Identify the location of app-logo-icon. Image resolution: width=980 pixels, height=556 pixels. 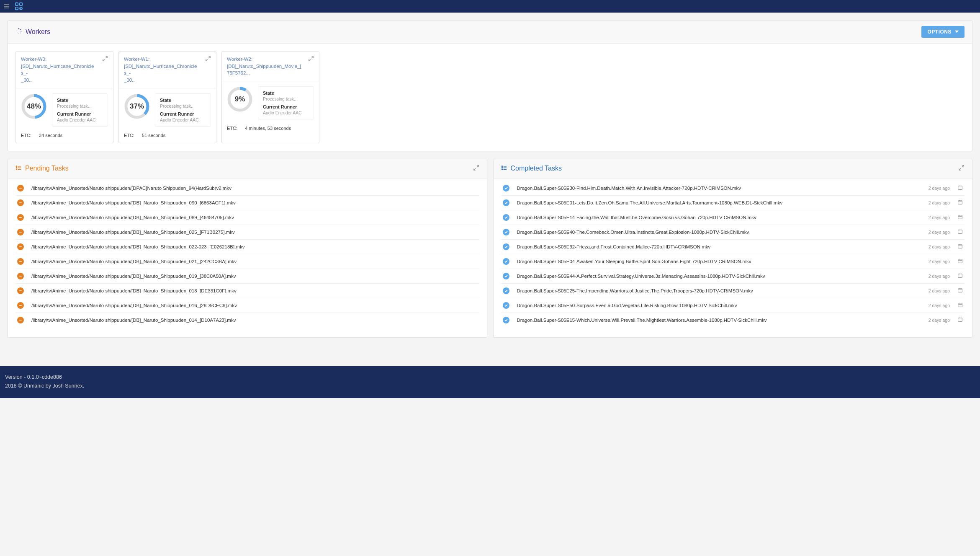
(19, 6).